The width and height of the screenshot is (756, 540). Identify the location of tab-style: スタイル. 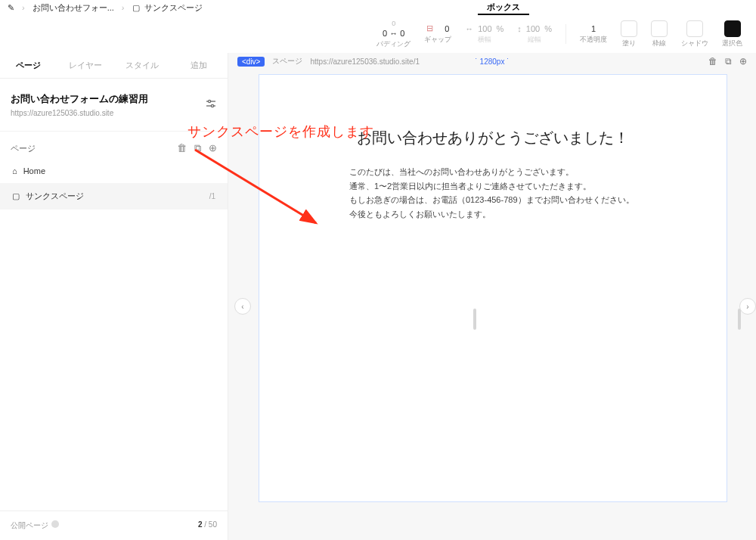
(142, 65).